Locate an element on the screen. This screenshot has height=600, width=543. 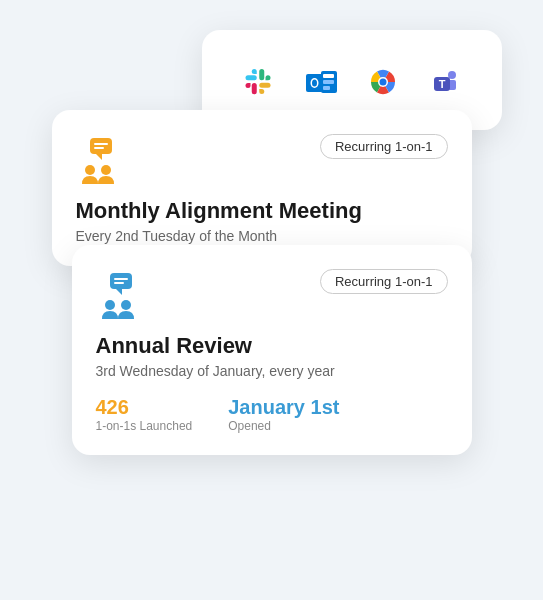
annual-title: Annual Review is located at coordinates (272, 346).